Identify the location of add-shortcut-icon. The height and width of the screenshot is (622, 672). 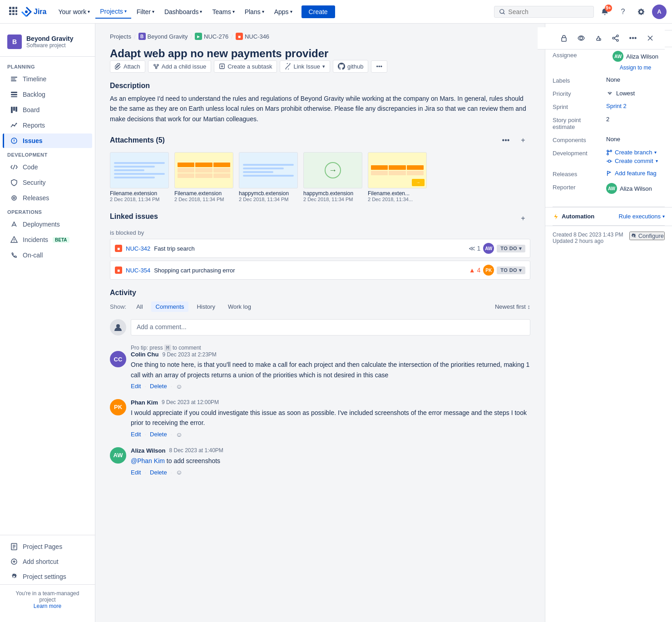
(14, 562).